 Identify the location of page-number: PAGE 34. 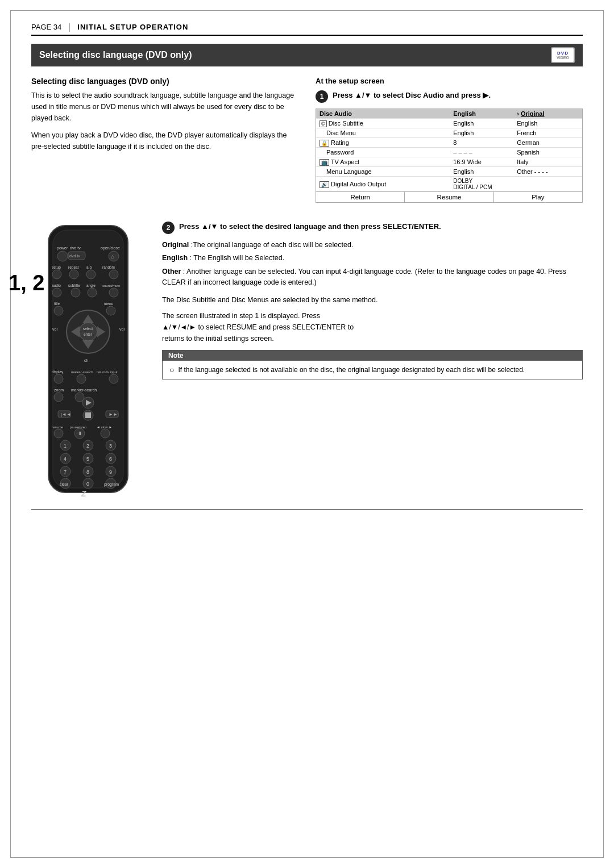
(47, 27).